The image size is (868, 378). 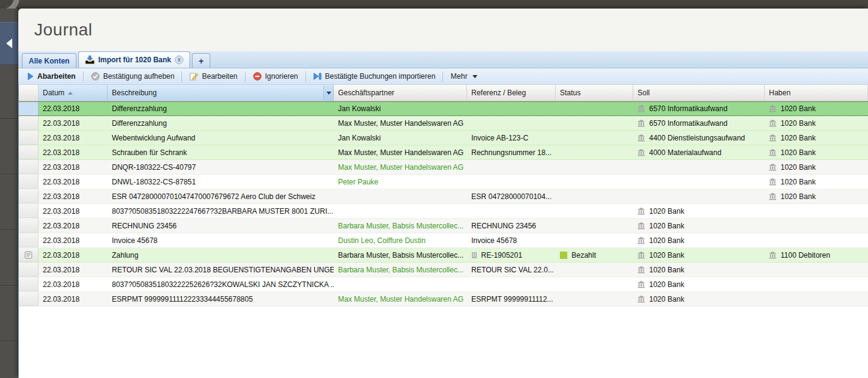 What do you see at coordinates (194, 76) in the screenshot?
I see `pencil-icon` at bounding box center [194, 76].